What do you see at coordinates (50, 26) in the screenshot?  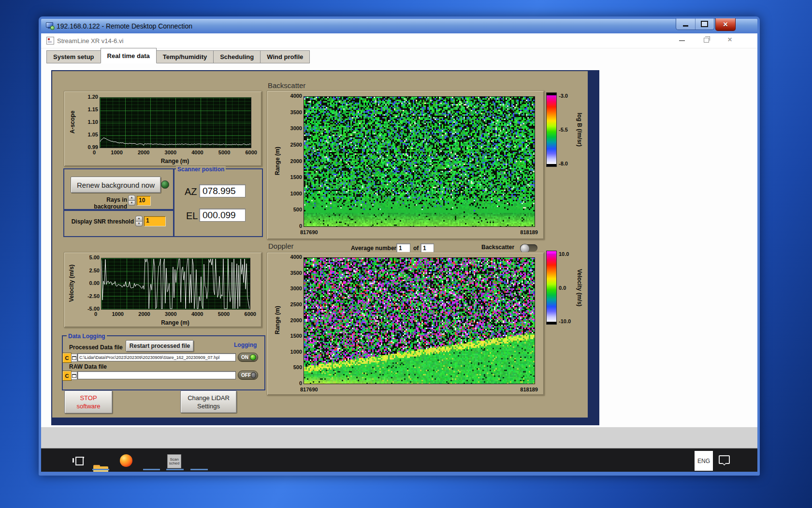 I see `remote-desktop-icon` at bounding box center [50, 26].